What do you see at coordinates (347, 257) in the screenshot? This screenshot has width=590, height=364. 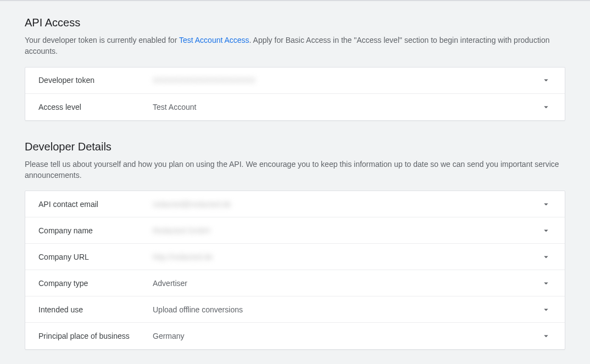 I see `company-url-value: http://redacted.de` at bounding box center [347, 257].